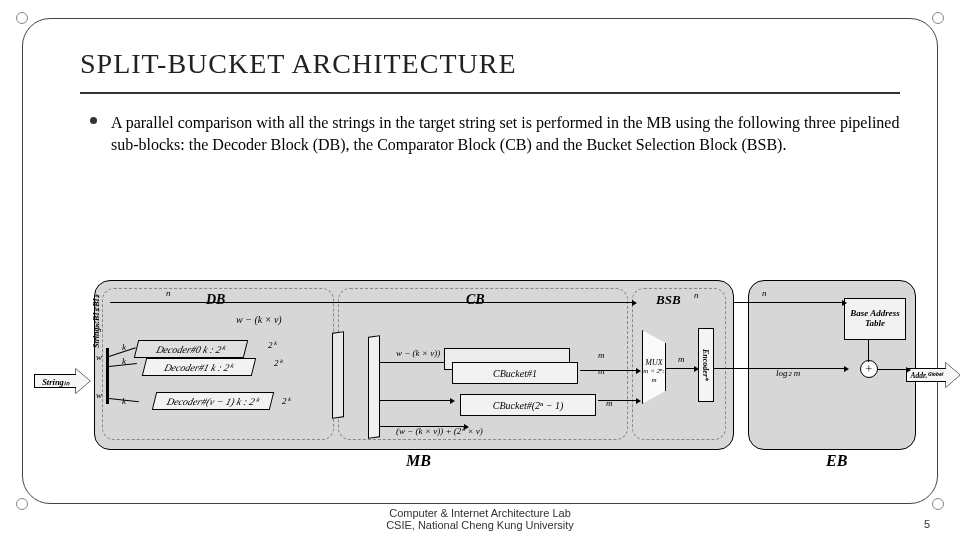 The image size is (960, 540). What do you see at coordinates (298, 64) in the screenshot?
I see `slide-title: SPLIT-BUCKET ARCHITECTURE` at bounding box center [298, 64].